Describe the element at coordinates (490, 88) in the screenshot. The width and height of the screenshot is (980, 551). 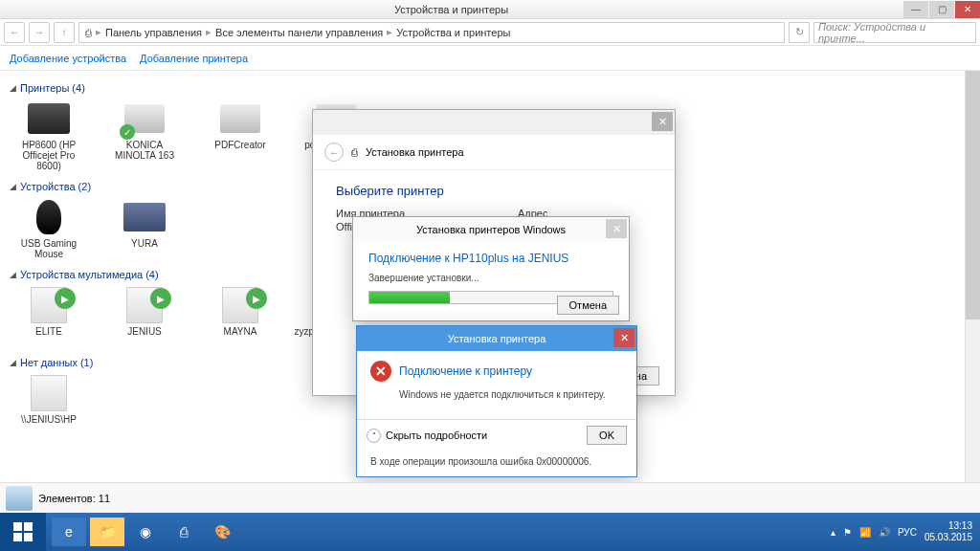
I see `section-printers: ◢Принтеры (4)` at that location.